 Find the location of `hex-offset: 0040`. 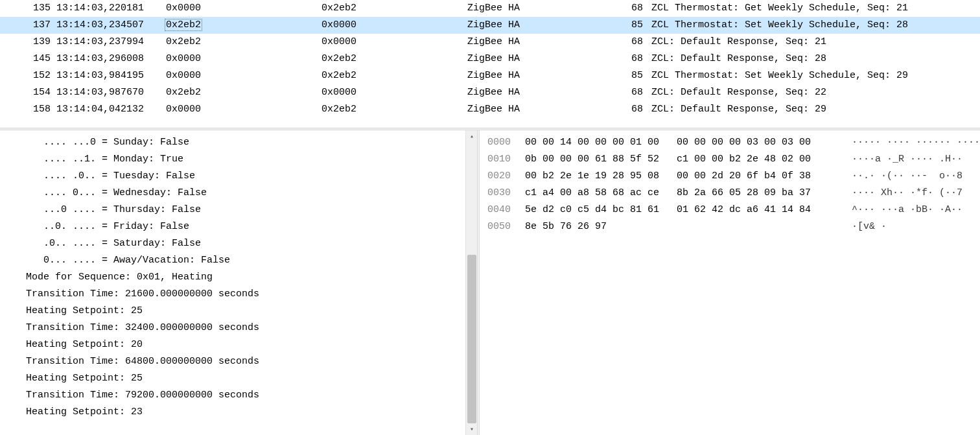

hex-offset: 0040 is located at coordinates (502, 210).